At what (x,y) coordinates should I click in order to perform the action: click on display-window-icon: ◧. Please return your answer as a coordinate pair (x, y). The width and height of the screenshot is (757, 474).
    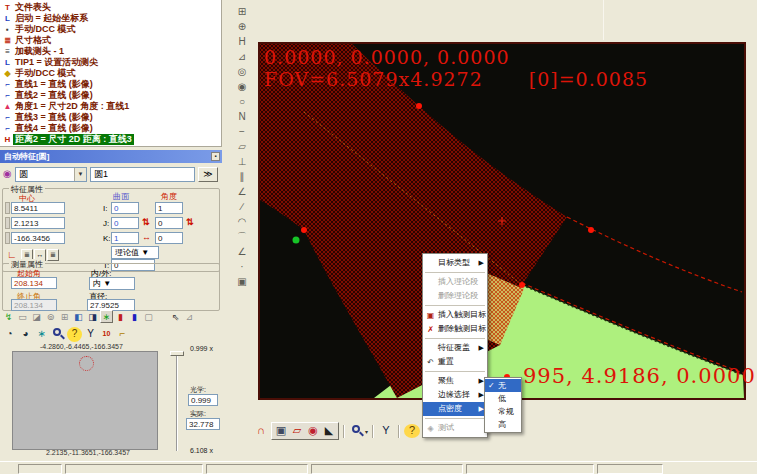
    Looking at the image, I should click on (78, 316).